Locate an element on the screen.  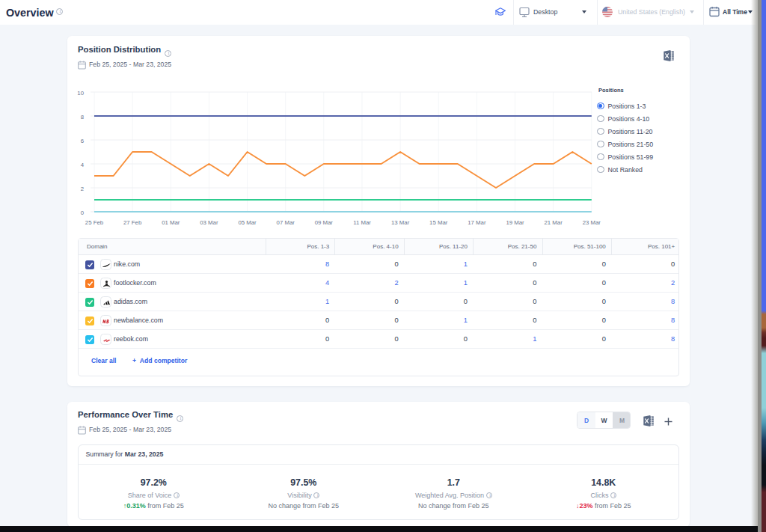
svg-text: 19 Mar is located at coordinates (515, 223).